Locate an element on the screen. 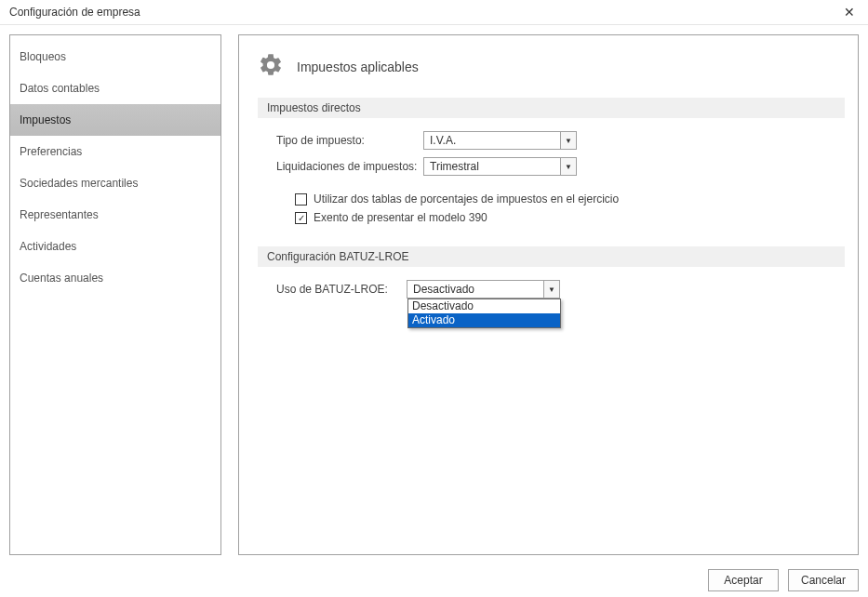 The width and height of the screenshot is (868, 597). sidebar-item-actividades: Actividades is located at coordinates (115, 246).